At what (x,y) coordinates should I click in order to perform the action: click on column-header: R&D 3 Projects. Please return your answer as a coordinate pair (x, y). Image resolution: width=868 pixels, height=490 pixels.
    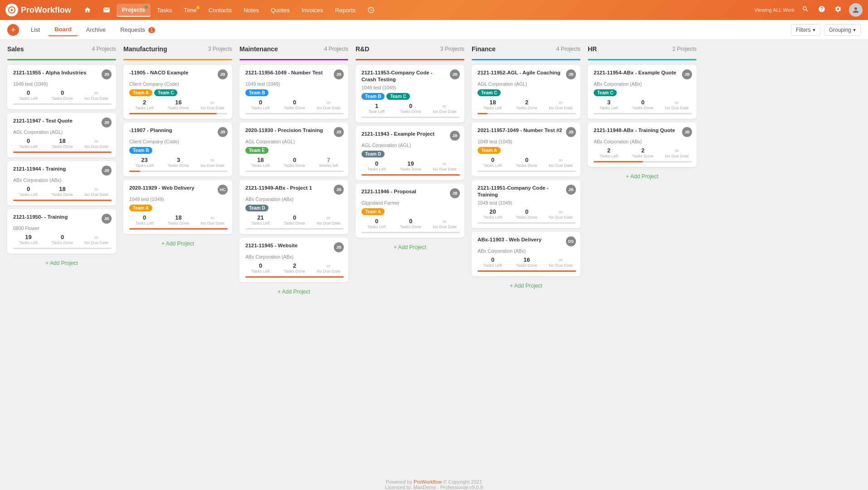
    Looking at the image, I should click on (410, 50).